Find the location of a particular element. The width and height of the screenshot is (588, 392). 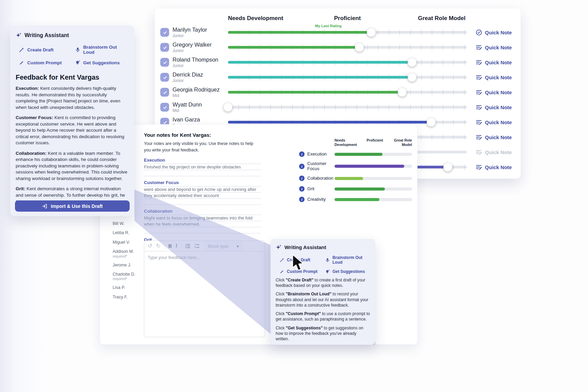

rating-row: Derrick Diaz Junior Quick Note is located at coordinates (340, 77).